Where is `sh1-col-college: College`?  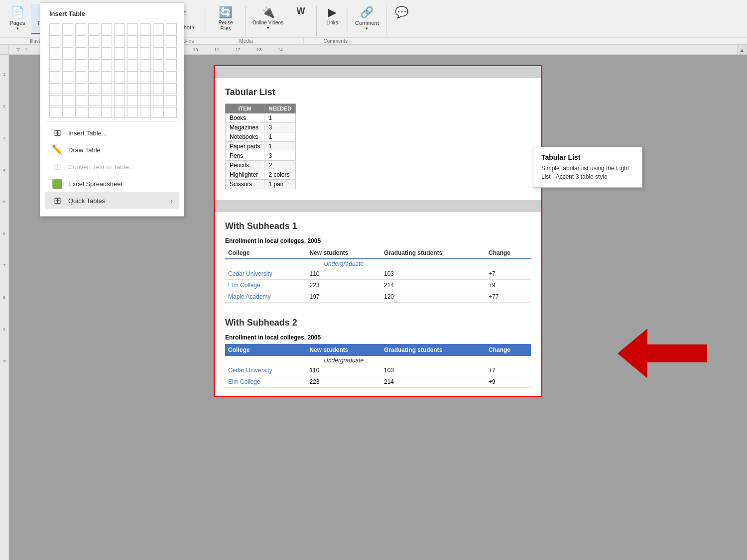 sh1-col-college: College is located at coordinates (266, 253).